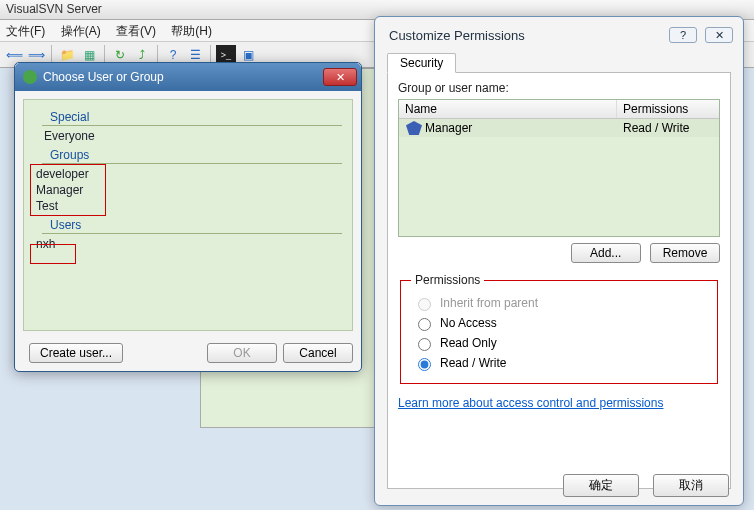 Image resolution: width=754 pixels, height=510 pixels. Describe the element at coordinates (188, 77) in the screenshot. I see `ug-titlebar: Choose User or Group ✕` at that location.